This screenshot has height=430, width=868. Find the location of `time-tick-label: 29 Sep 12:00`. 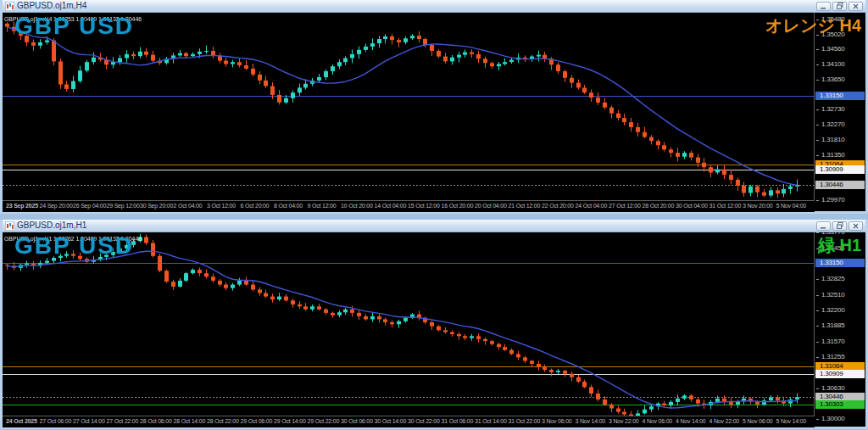

time-tick-label: 29 Sep 12:00 is located at coordinates (124, 205).